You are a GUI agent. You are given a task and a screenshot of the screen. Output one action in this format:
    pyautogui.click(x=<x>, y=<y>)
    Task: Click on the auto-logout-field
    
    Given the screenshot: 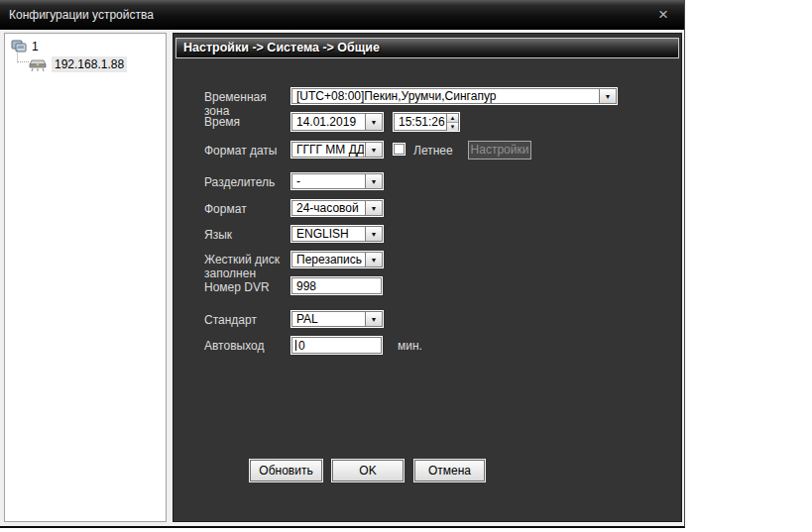 What is the action you would take?
    pyautogui.click(x=337, y=345)
    